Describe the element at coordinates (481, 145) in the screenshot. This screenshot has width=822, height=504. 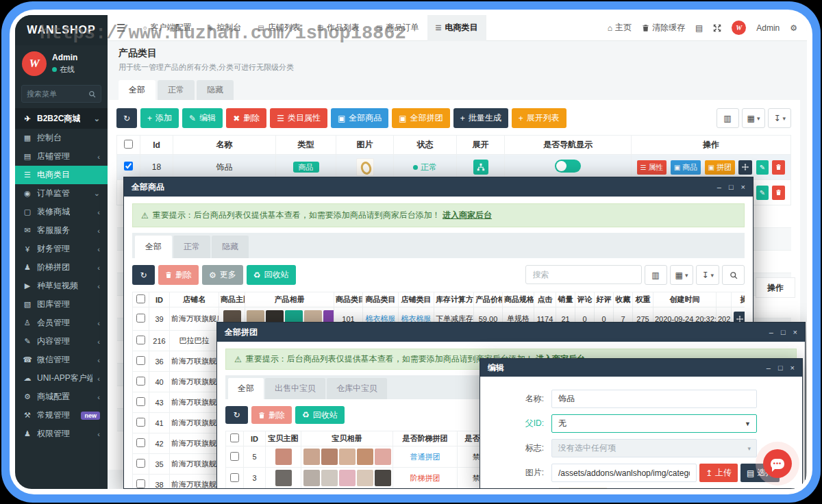
I see `column-header: 展开` at that location.